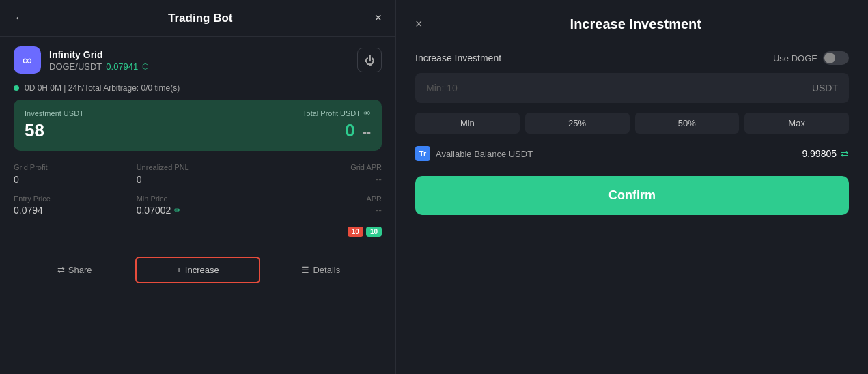 Image resolution: width=868 pixels, height=374 pixels. Describe the element at coordinates (796, 123) in the screenshot. I see `preset-max-button: Max` at that location.